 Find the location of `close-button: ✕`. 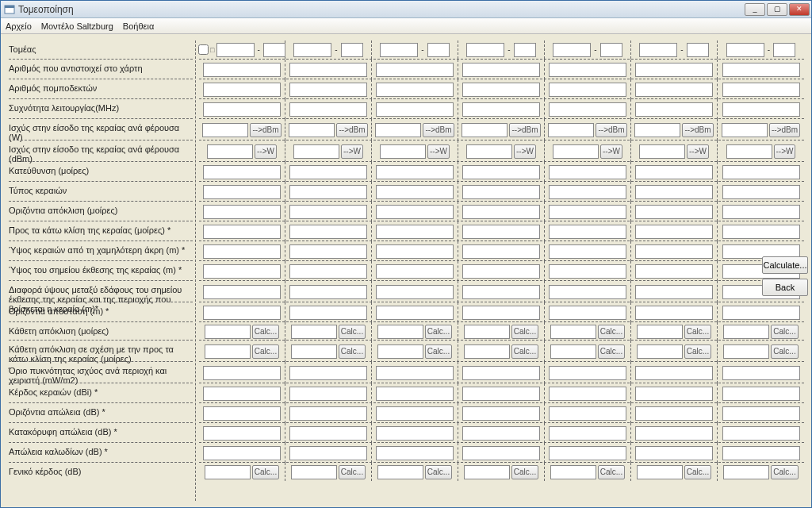

close-button: ✕ is located at coordinates (799, 10).